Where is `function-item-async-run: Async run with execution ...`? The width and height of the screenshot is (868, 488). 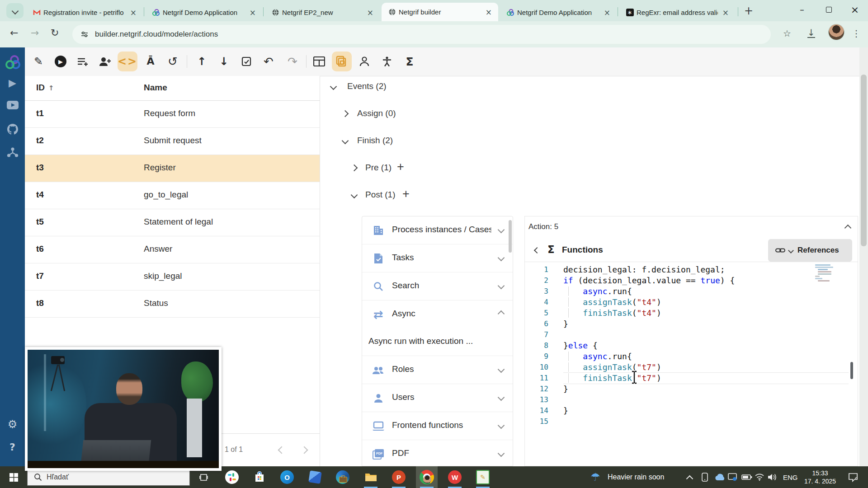 function-item-async-run: Async run with execution ... is located at coordinates (438, 342).